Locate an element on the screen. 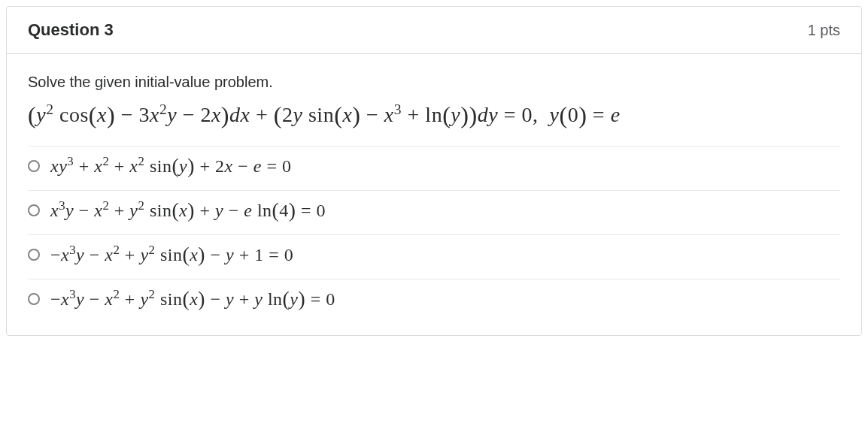 The image size is (868, 426). question-header: Question 3 1 pts is located at coordinates (434, 30).